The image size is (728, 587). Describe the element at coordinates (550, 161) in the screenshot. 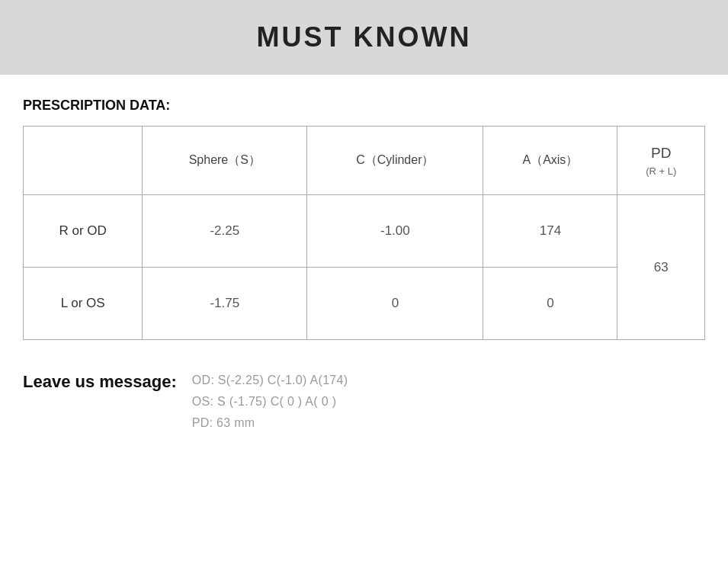

I see `col-header-axis: A（Axis）` at that location.